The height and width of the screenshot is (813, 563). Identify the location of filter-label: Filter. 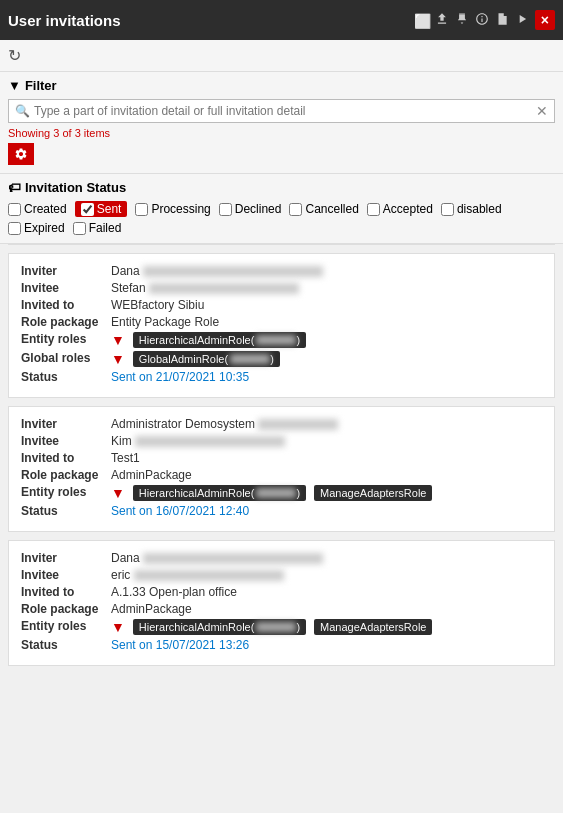
(41, 86).